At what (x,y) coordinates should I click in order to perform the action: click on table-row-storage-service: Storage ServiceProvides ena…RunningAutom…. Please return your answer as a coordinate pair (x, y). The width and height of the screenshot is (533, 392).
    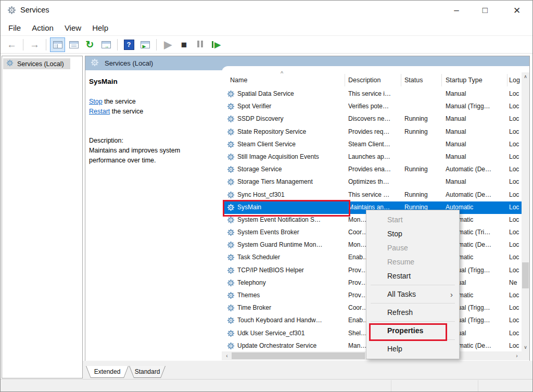
    Looking at the image, I should click on (373, 170).